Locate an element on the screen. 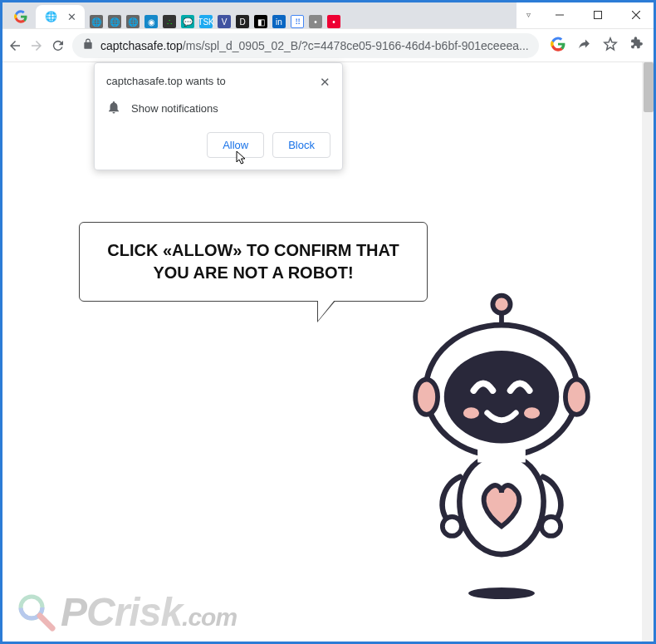 The image size is (656, 644). linkedin-icon: in is located at coordinates (279, 22).